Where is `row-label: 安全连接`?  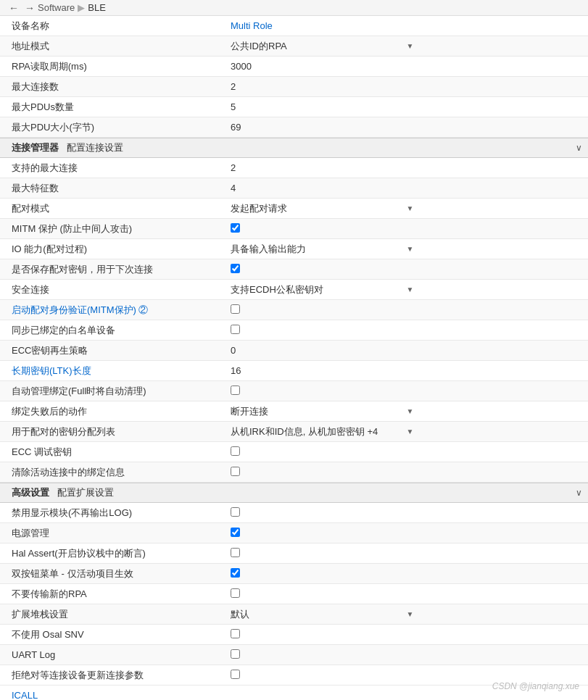
row-label: 安全连接 is located at coordinates (112, 290).